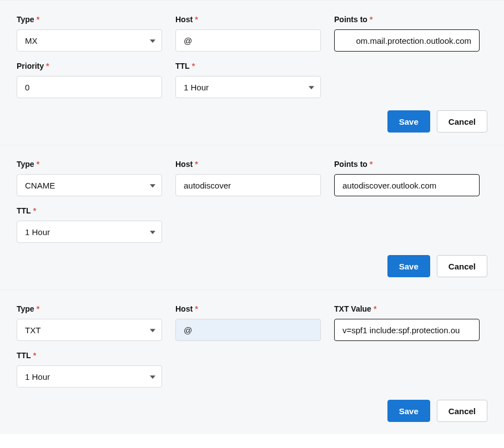 This screenshot has width=504, height=448. Describe the element at coordinates (89, 178) in the screenshot. I see `field-type: Type* CNAME` at that location.